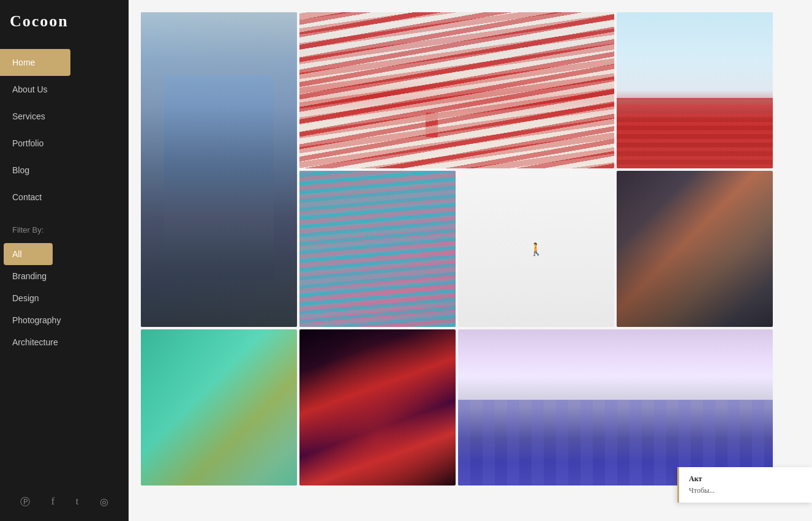 The image size is (812, 521). What do you see at coordinates (64, 298) in the screenshot?
I see `filter-list: All Branding Design Photography Architec…` at bounding box center [64, 298].